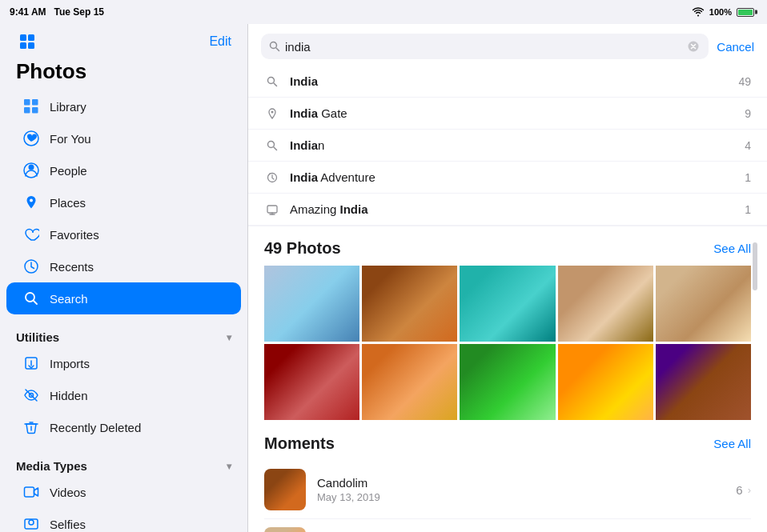 This screenshot has width=767, height=532. I want to click on photos-section-header: 49 Photos See All, so click(508, 248).